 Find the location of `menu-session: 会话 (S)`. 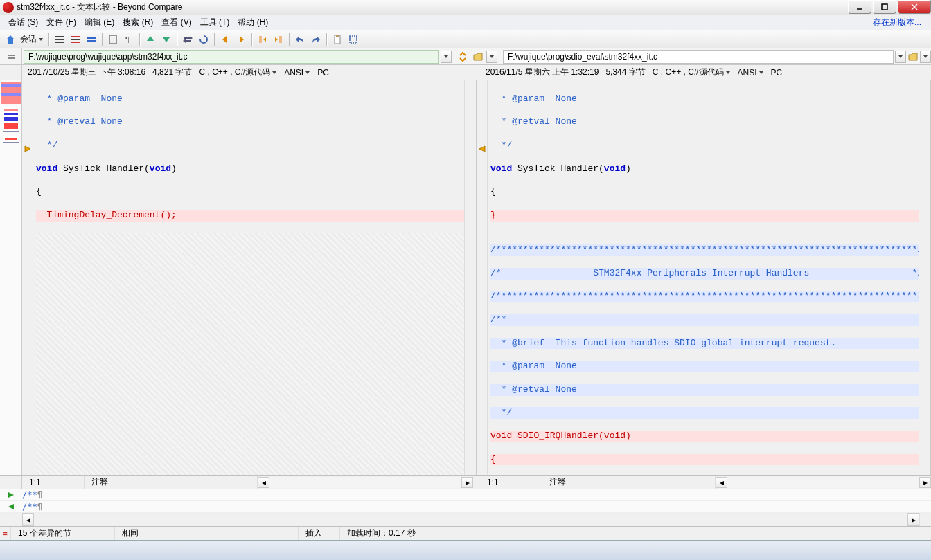

menu-session: 会话 (S) is located at coordinates (24, 22).